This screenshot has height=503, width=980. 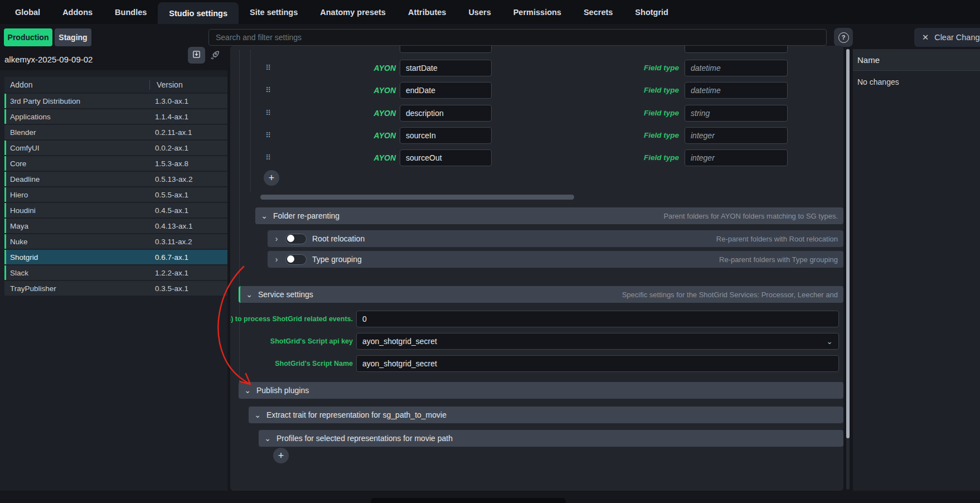 I want to click on addon-row-selected: Shotgrid0.6.7-ax.1, so click(x=116, y=257).